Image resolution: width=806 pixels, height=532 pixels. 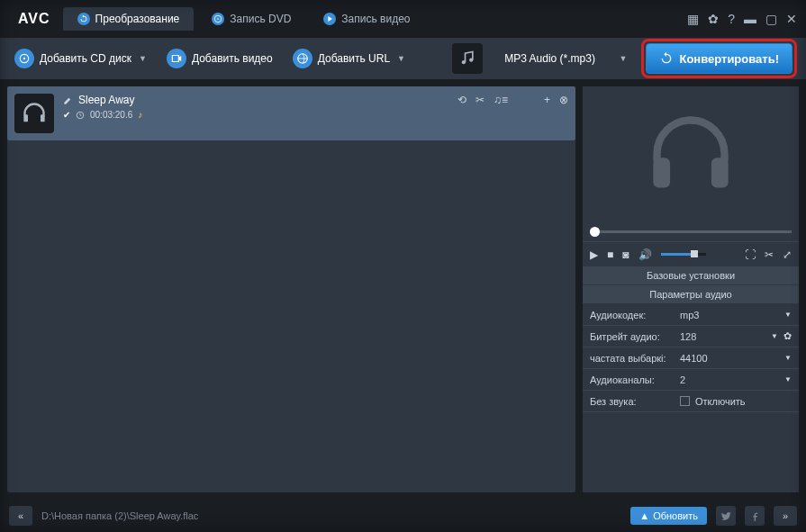 I want to click on collapse-left-button: «, so click(x=21, y=516).